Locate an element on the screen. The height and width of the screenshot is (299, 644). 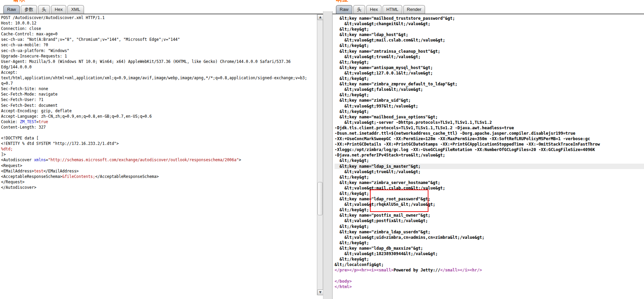
request-line-19: Accept-Language: zh-CN,zh;q=0.9,en;q=0.8… is located at coordinates (158, 116).